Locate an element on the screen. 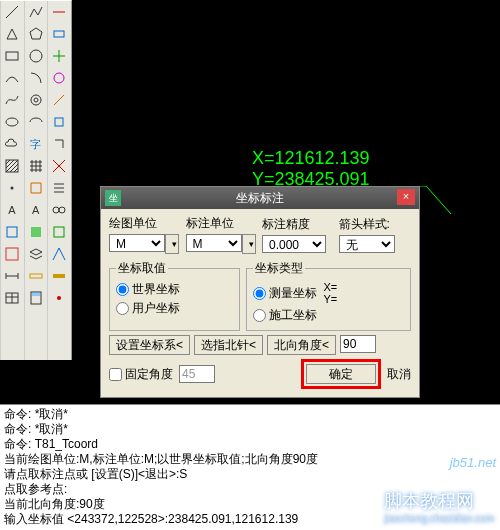  dim-icon is located at coordinates (12, 276).